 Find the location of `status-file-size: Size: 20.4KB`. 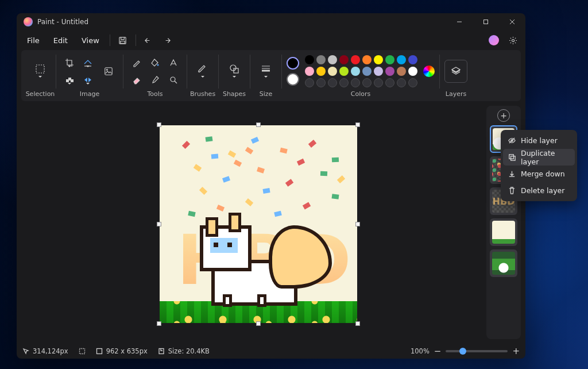

status-file-size: Size: 20.4KB is located at coordinates (184, 351).